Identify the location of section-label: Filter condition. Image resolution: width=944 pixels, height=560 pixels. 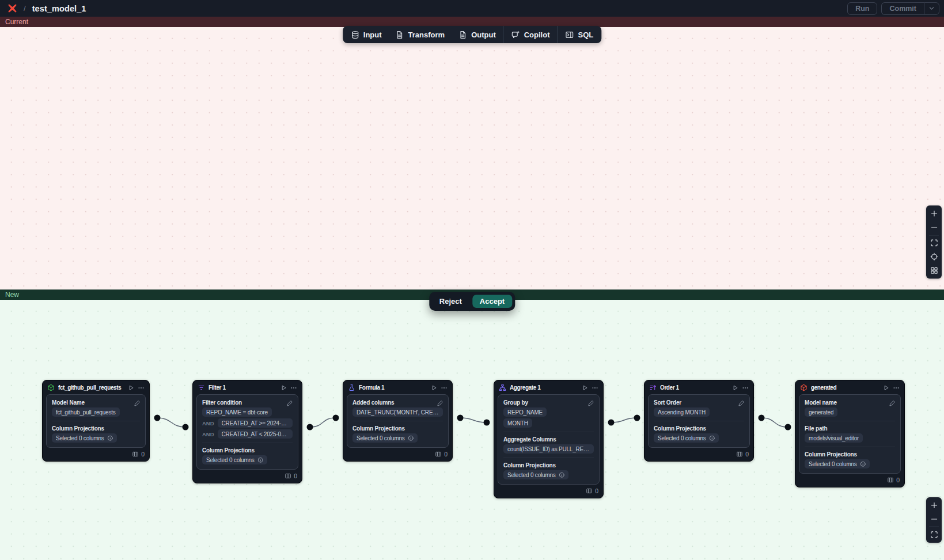
(248, 403).